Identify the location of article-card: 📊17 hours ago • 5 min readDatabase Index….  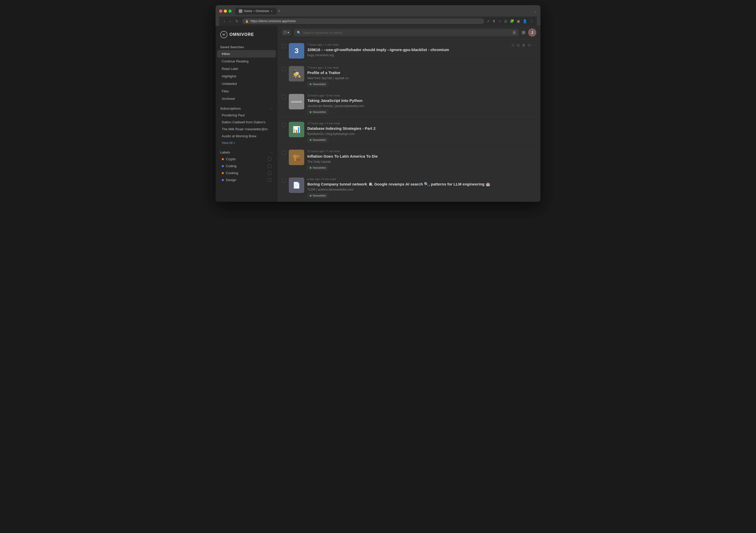
(409, 132).